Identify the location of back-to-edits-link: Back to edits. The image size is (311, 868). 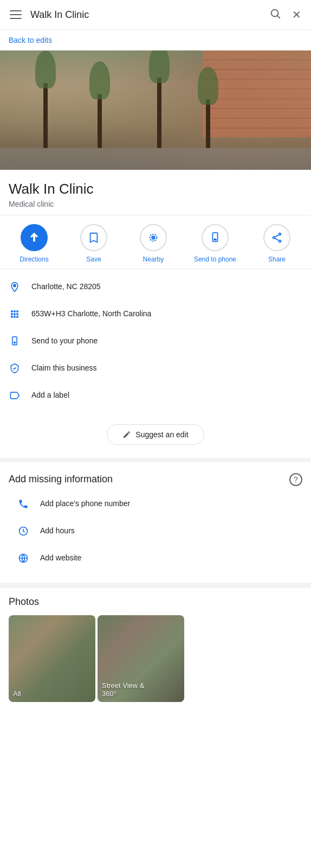
(30, 40).